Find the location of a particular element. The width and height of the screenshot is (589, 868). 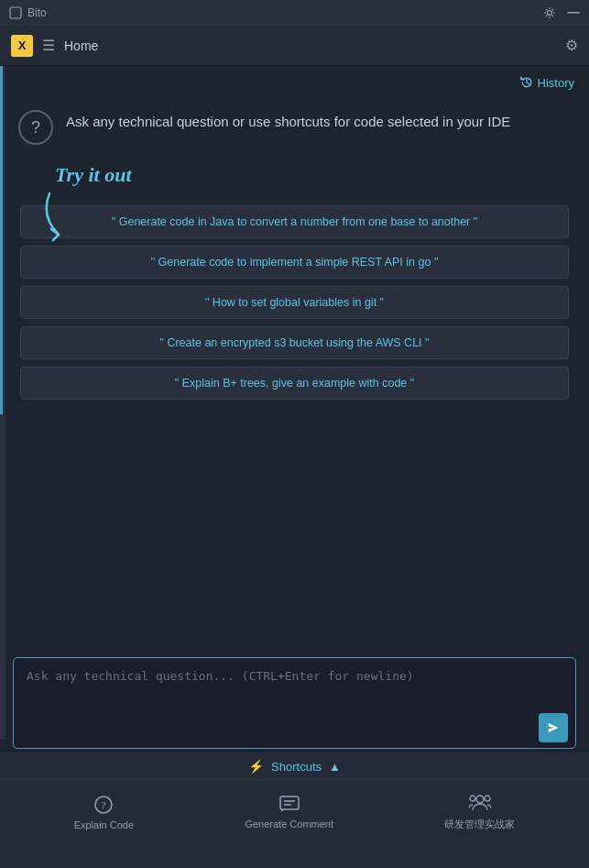

shortcuts-bar: ⚡ Shortcuts ▲ ? Explain Code Generate Co… is located at coordinates (295, 809).